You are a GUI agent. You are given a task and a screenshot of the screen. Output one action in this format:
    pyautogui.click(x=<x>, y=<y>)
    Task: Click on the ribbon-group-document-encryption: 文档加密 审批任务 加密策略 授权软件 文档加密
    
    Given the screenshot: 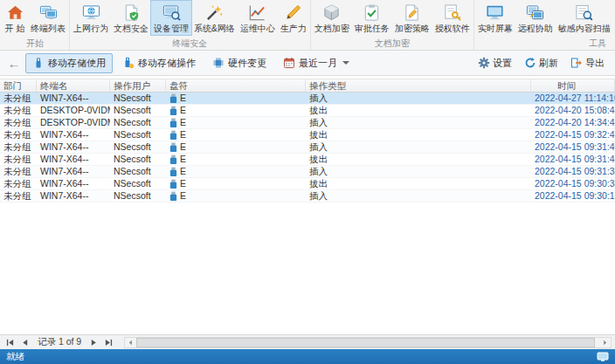 What is the action you would take?
    pyautogui.click(x=393, y=24)
    